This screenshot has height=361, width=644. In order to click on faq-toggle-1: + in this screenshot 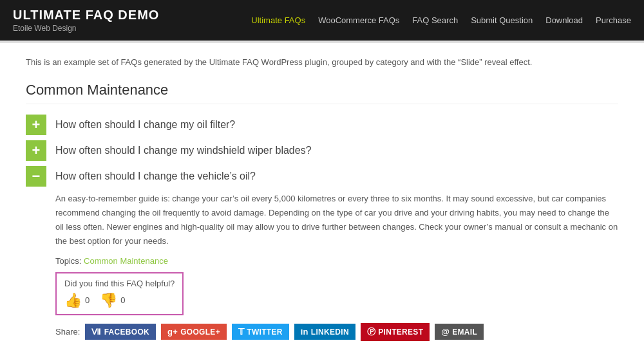, I will do `click(36, 125)`.